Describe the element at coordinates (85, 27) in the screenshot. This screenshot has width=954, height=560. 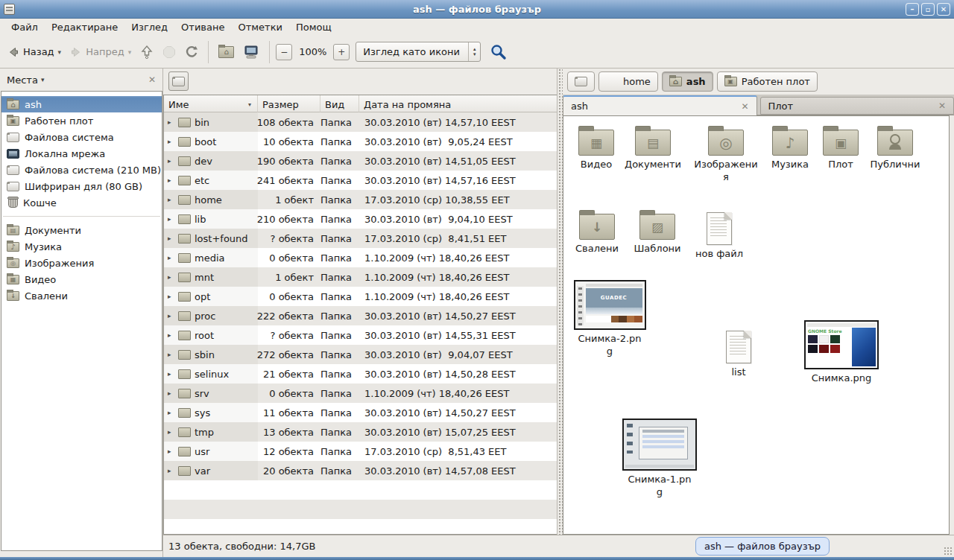
I see `menu-item: Редактиране` at that location.